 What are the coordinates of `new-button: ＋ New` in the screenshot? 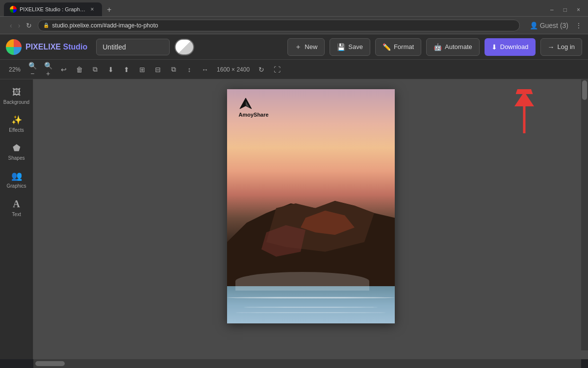 It's located at (306, 47).